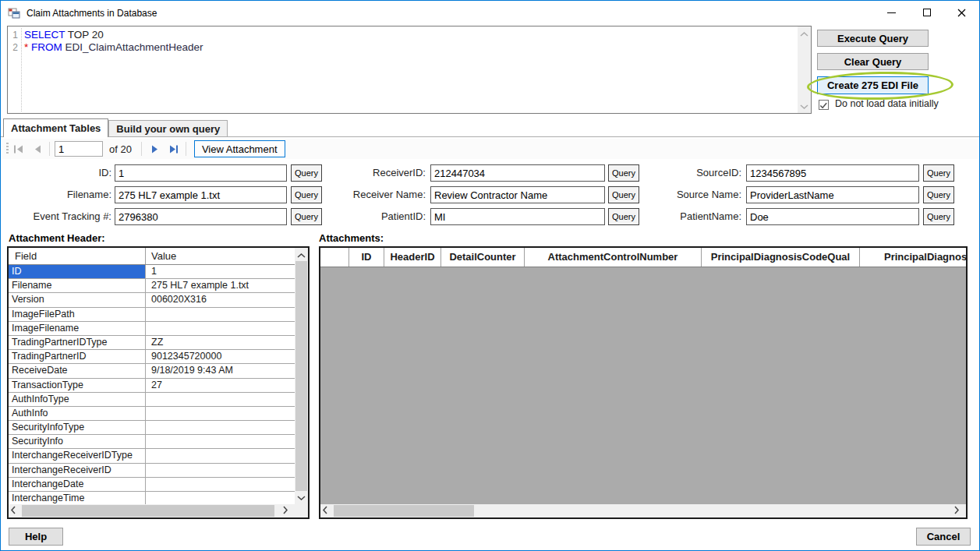 This screenshot has width=980, height=551. Describe the element at coordinates (943, 536) in the screenshot. I see `cancel-button: Cancel` at that location.